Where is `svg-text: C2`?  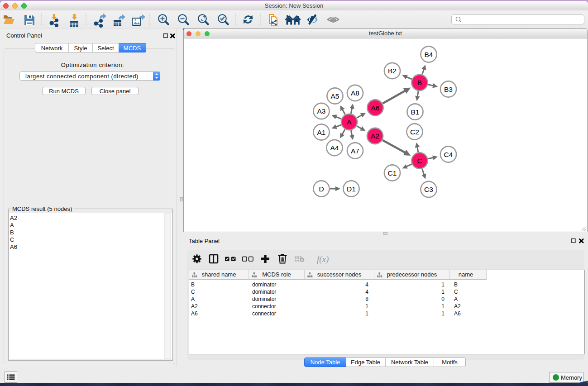
svg-text: C2 is located at coordinates (415, 132).